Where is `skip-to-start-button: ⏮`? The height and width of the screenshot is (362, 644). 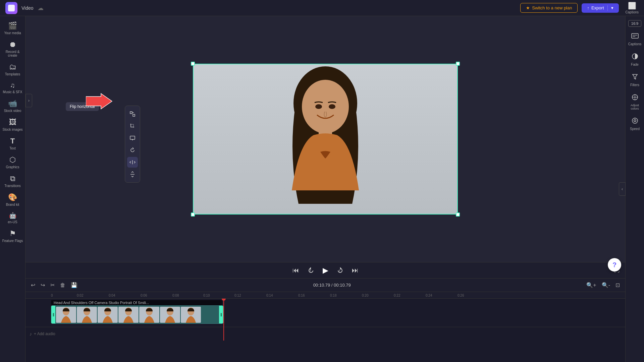 skip-to-start-button: ⏮ is located at coordinates (296, 270).